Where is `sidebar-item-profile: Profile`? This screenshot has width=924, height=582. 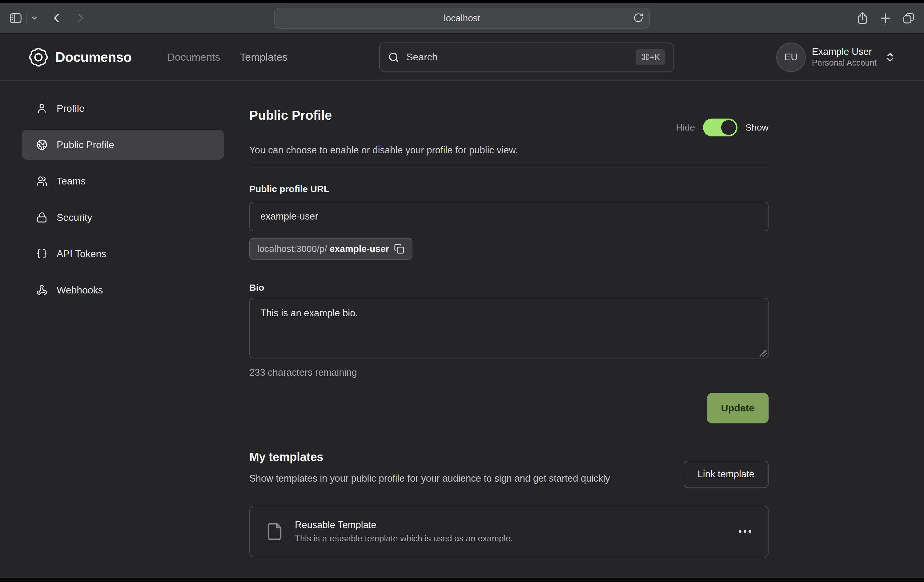 sidebar-item-profile: Profile is located at coordinates (123, 108).